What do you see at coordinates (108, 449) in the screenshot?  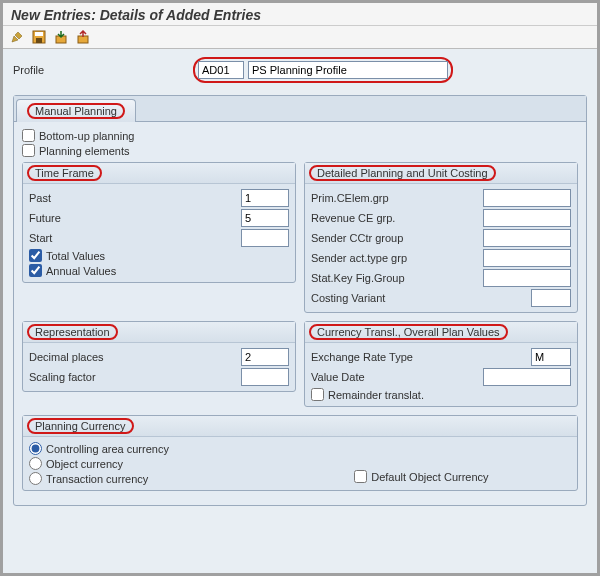 I see `controlling-area-label: Controlling area currency` at bounding box center [108, 449].